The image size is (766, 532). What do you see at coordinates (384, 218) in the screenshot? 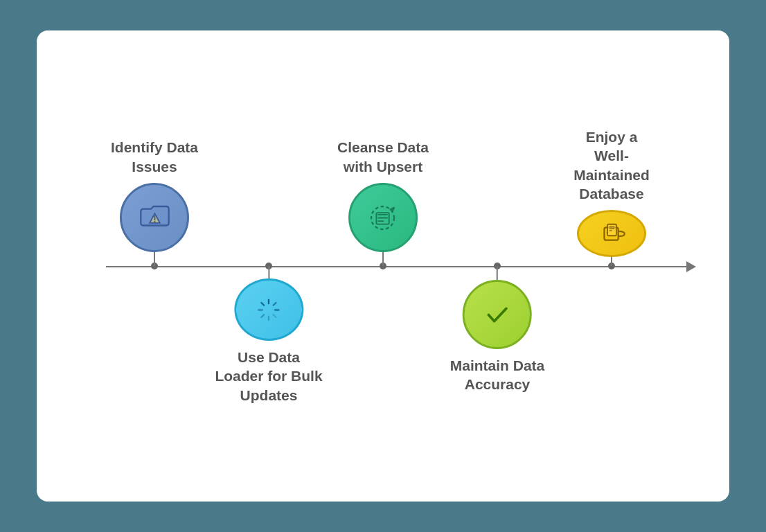
I see `refresh-data-icon` at bounding box center [384, 218].